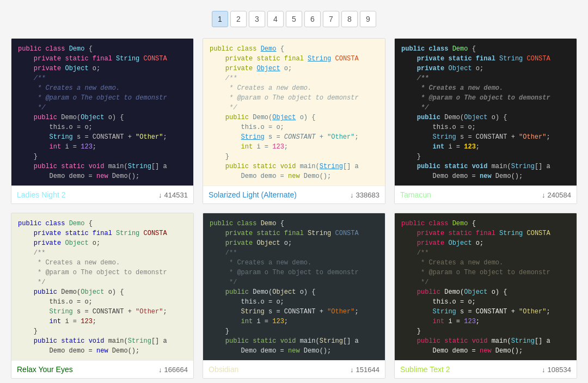 The width and height of the screenshot is (588, 383). Describe the element at coordinates (313, 19) in the screenshot. I see `page-6-button: 6` at that location.